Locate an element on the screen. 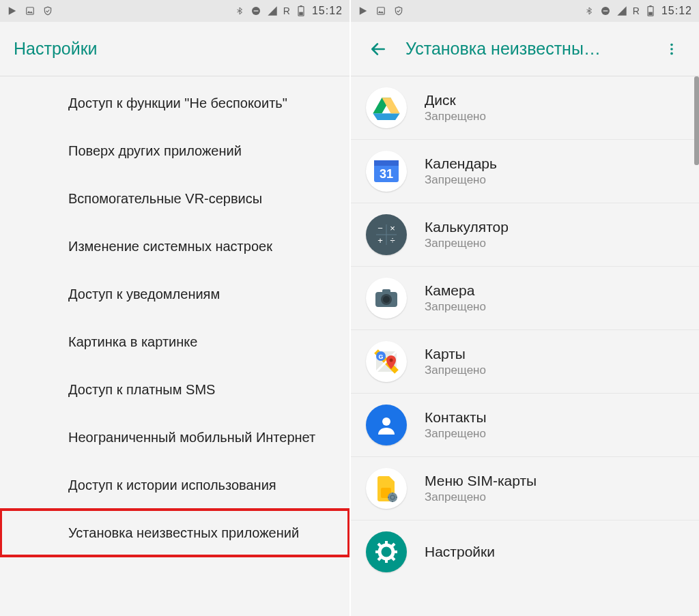  maps-icon: G is located at coordinates (386, 362).